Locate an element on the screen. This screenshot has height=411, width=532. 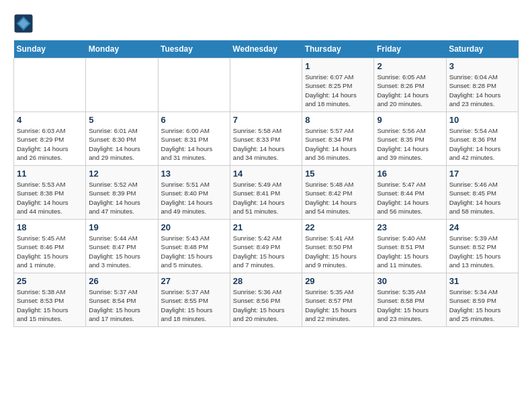
day-number: 21 is located at coordinates (266, 227).